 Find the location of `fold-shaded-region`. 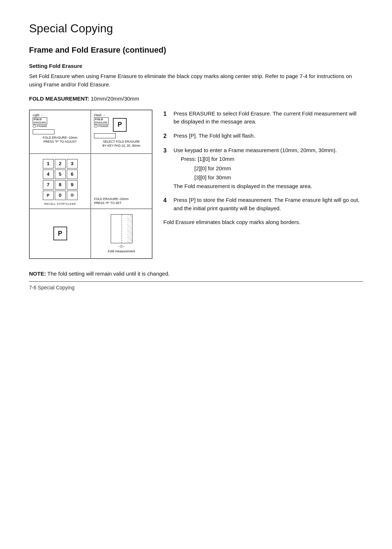

fold-shaded-region is located at coordinates (130, 229).